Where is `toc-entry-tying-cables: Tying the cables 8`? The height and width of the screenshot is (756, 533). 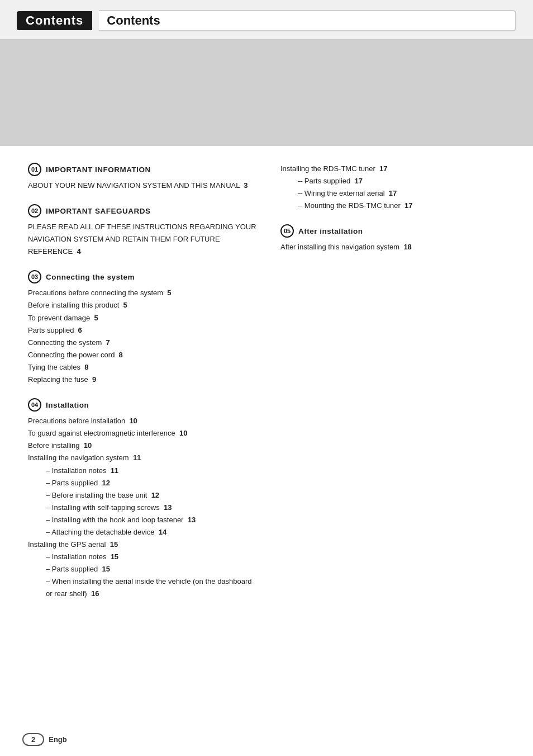 toc-entry-tying-cables: Tying the cables 8 is located at coordinates (143, 367).